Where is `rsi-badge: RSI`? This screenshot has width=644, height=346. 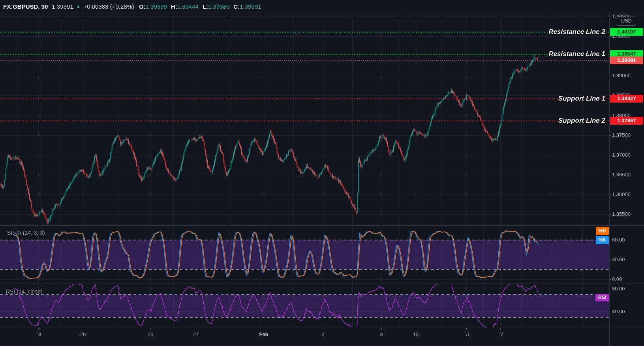
rsi-badge: RSI is located at coordinates (602, 297).